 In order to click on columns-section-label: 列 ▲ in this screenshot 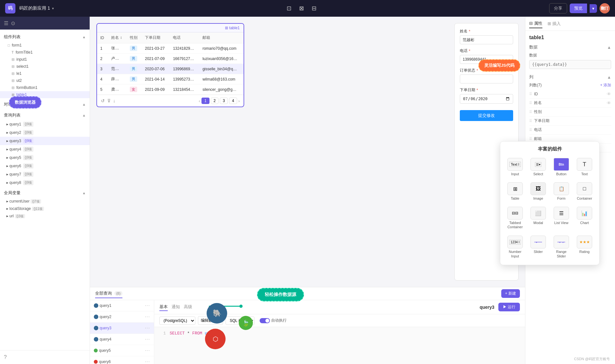, I will do `click(570, 77)`.